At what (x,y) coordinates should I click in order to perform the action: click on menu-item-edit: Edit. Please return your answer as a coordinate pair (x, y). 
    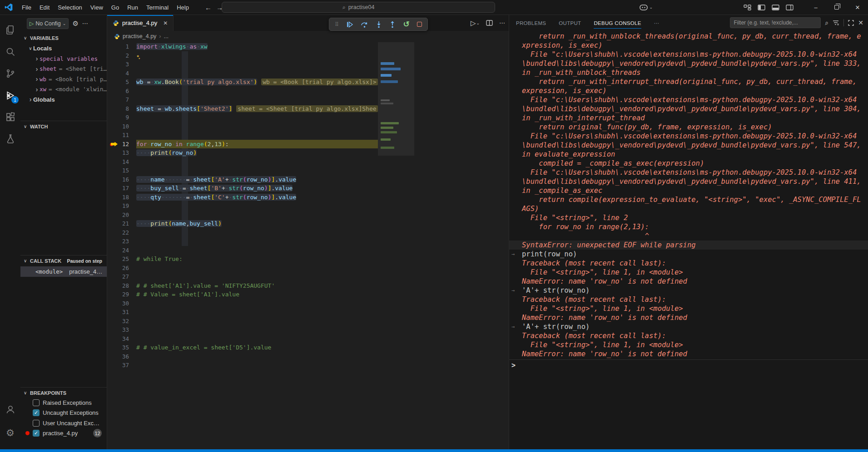
    Looking at the image, I should click on (45, 7).